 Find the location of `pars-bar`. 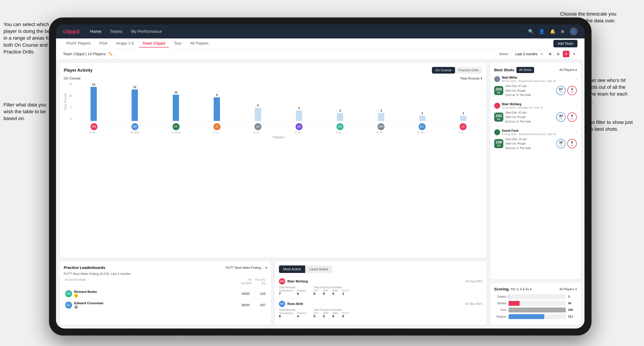

pars-bar is located at coordinates (537, 310).